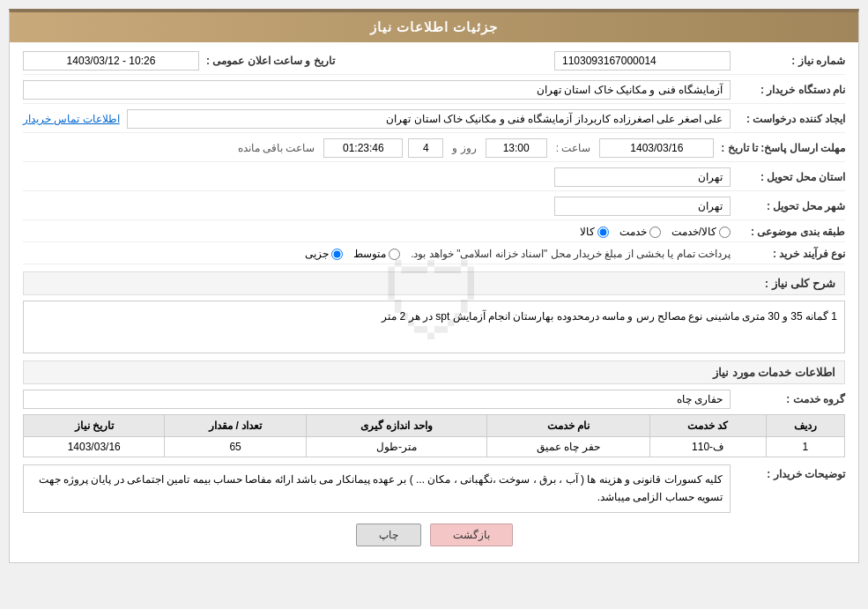  I want to click on header-title: جزئیات اطلاعات نیاز, so click(434, 26).